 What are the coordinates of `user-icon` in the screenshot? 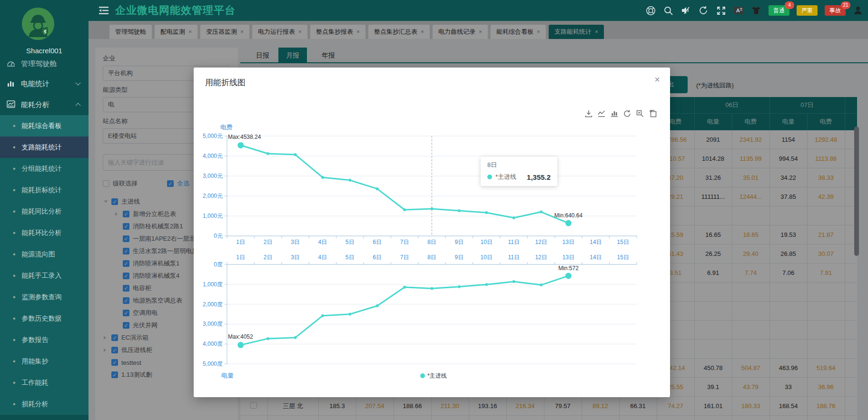 It's located at (858, 10).